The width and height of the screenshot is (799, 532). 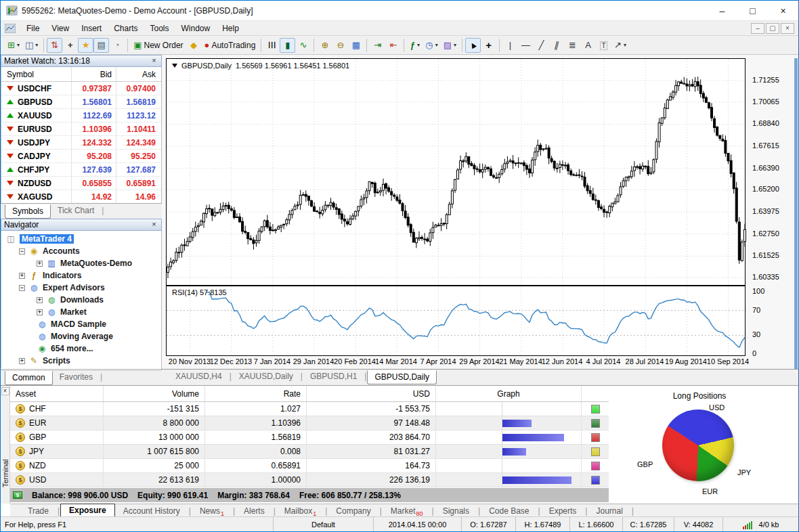 I want to click on market-watch-row-USDCHF: USDCHF0.973870.97400, so click(x=81, y=89).